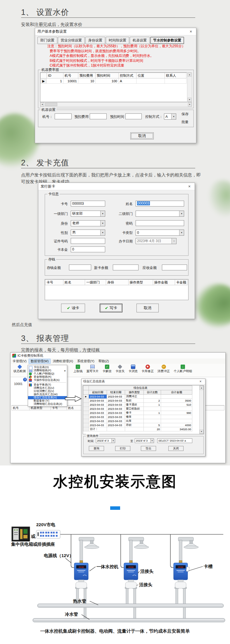  Describe the element at coordinates (96, 282) in the screenshot. I see `col-dept1: 一级部门` at that location.